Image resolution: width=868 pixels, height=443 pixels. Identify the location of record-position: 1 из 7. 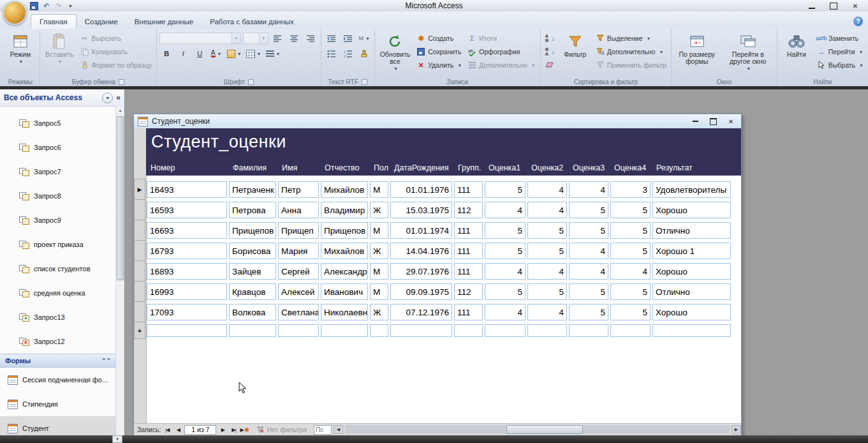
(200, 430).